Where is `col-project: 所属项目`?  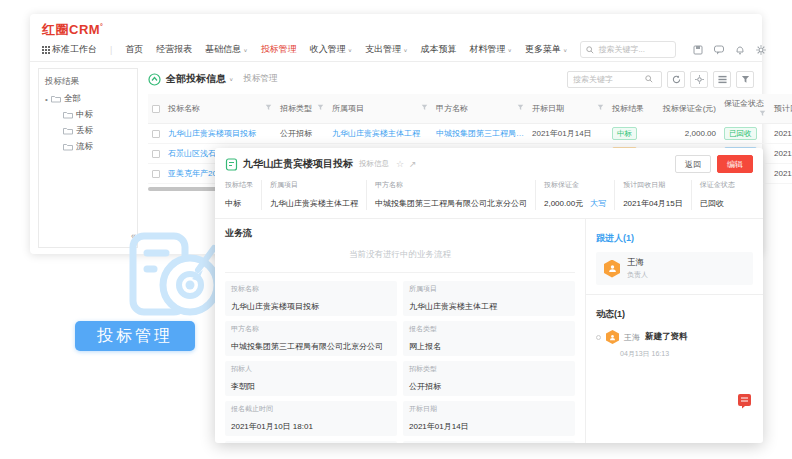 col-project: 所属项目 is located at coordinates (380, 109).